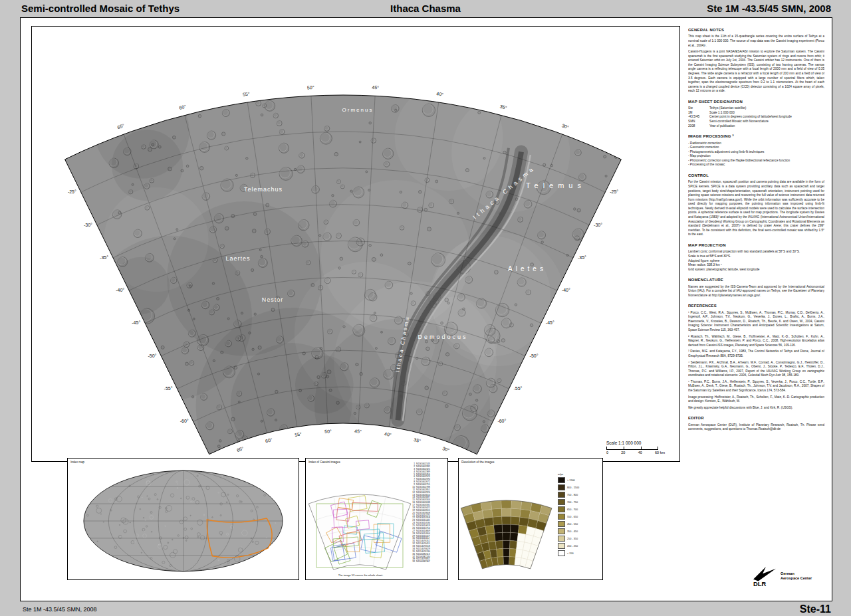  I want to click on scale-title: Scale 1:1 000 000, so click(638, 443).